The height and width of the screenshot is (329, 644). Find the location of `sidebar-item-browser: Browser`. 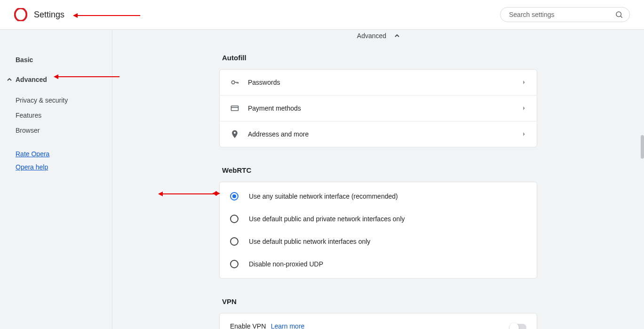

sidebar-item-browser: Browser is located at coordinates (56, 130).